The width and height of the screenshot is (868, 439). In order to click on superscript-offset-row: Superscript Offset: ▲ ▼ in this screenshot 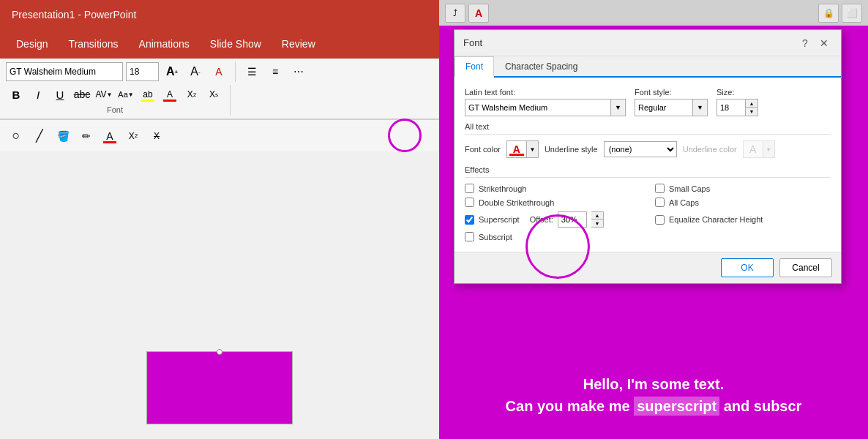, I will do `click(553, 220)`.